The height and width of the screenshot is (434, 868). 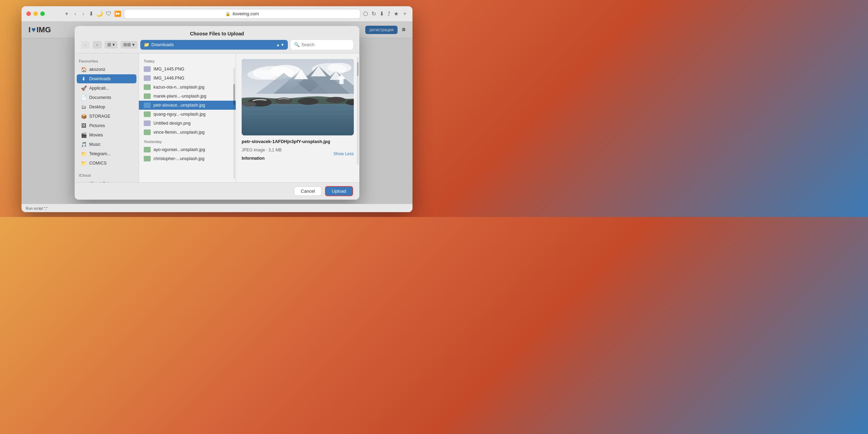 I want to click on lock-icon: 🔒, so click(x=228, y=14).